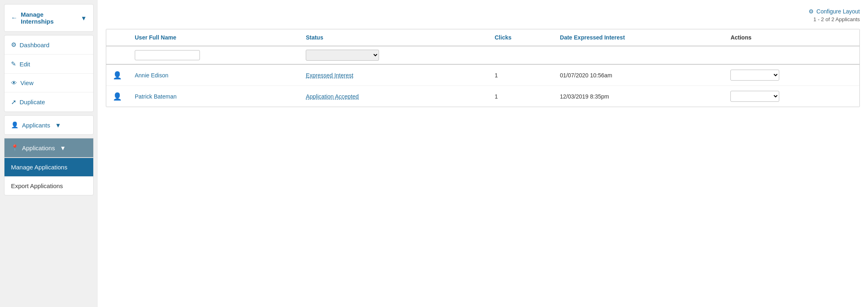 The image size is (868, 307). I want to click on row2-name-cell: Patrick Bateman, so click(214, 96).